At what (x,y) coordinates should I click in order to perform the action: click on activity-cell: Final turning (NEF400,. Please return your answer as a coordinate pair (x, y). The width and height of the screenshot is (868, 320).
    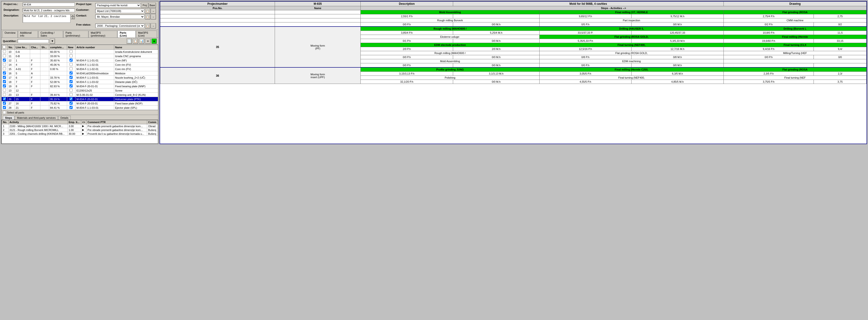
    Looking at the image, I should click on (631, 45).